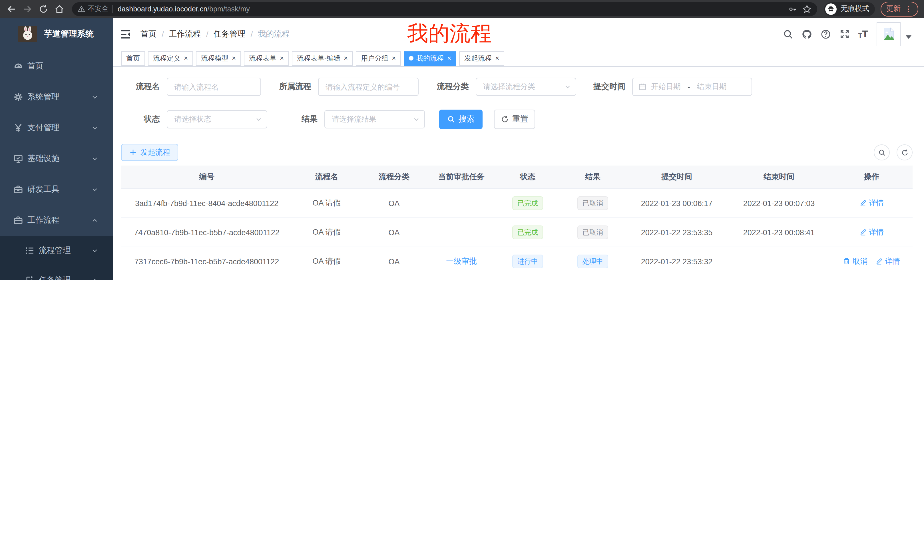 This screenshot has width=924, height=560. Describe the element at coordinates (872, 203) in the screenshot. I see `cell-operations: 详情` at that location.